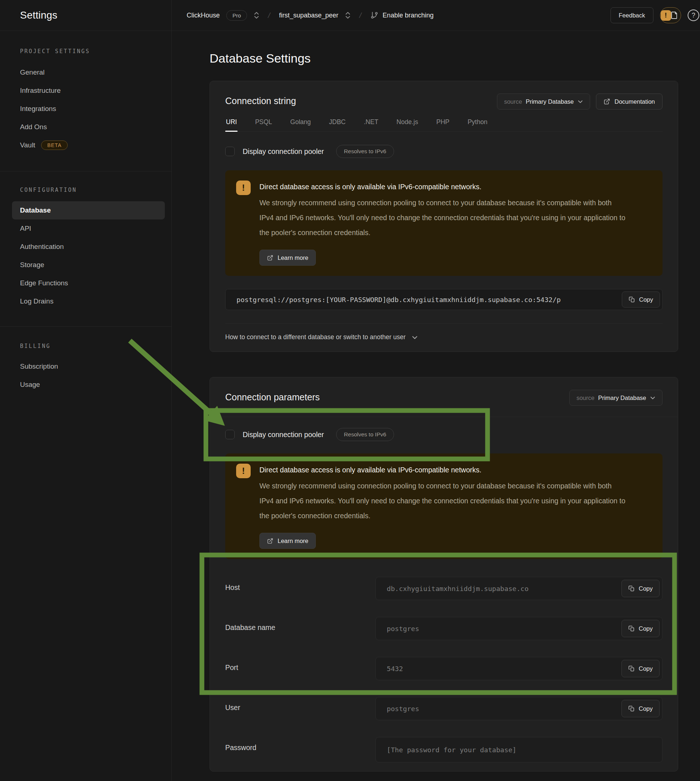  Describe the element at coordinates (232, 125) in the screenshot. I see `tab-uri: URI` at that location.